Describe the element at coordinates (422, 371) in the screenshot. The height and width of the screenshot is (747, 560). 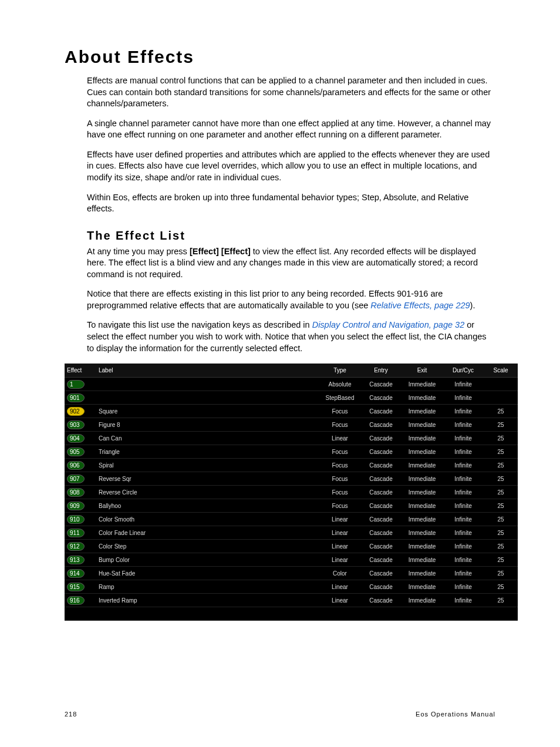
I see `col-header-exit: Exit` at that location.